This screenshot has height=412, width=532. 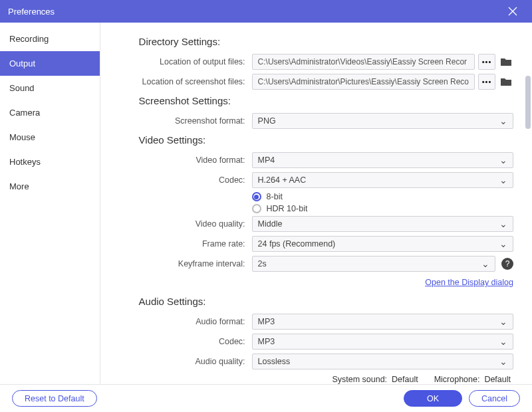 What do you see at coordinates (50, 137) in the screenshot?
I see `sidebar-item-mouse: Mouse` at bounding box center [50, 137].